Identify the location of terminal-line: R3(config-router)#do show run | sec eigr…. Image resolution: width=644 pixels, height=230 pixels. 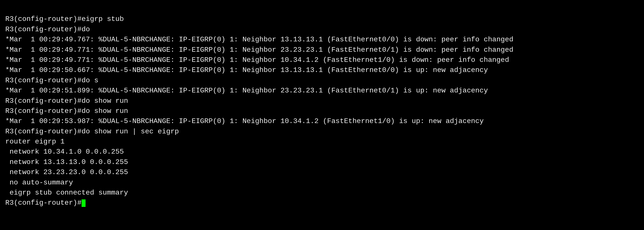
(322, 132).